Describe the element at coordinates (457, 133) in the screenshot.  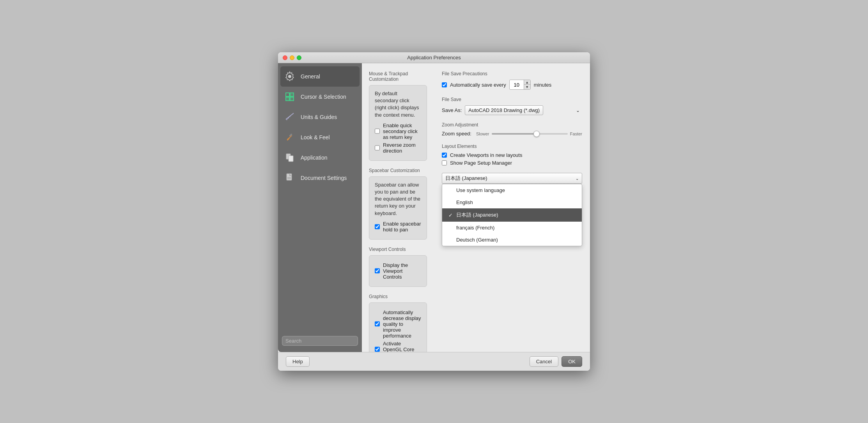
I see `zoom-speed-label: Zoom speed:` at that location.